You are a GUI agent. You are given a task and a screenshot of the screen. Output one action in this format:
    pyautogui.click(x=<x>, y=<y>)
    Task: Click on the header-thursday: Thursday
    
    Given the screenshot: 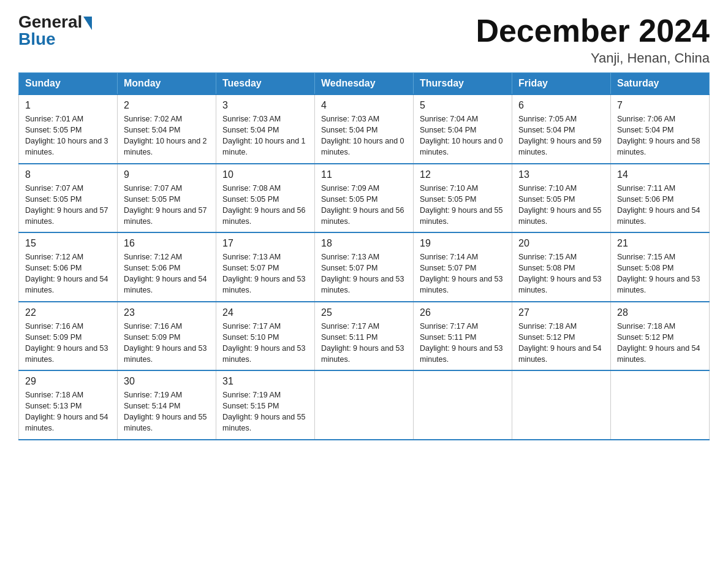 What is the action you would take?
    pyautogui.click(x=463, y=84)
    